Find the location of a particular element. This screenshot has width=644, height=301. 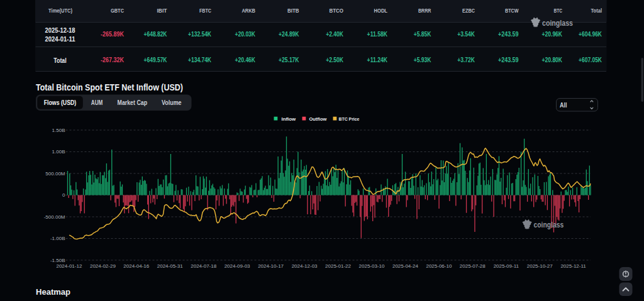

svg-text: 2025-01-22 is located at coordinates (338, 266).